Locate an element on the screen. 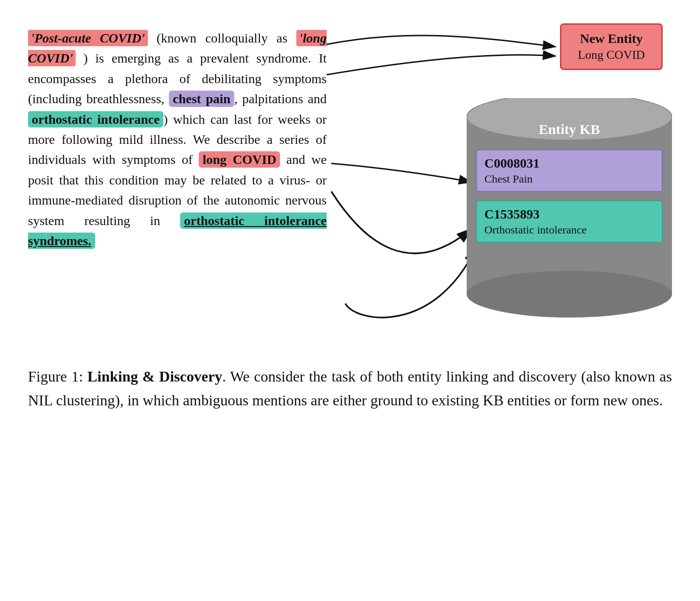  caption-text: Figure 1: Linking & Discovery. We consid… is located at coordinates (350, 389).